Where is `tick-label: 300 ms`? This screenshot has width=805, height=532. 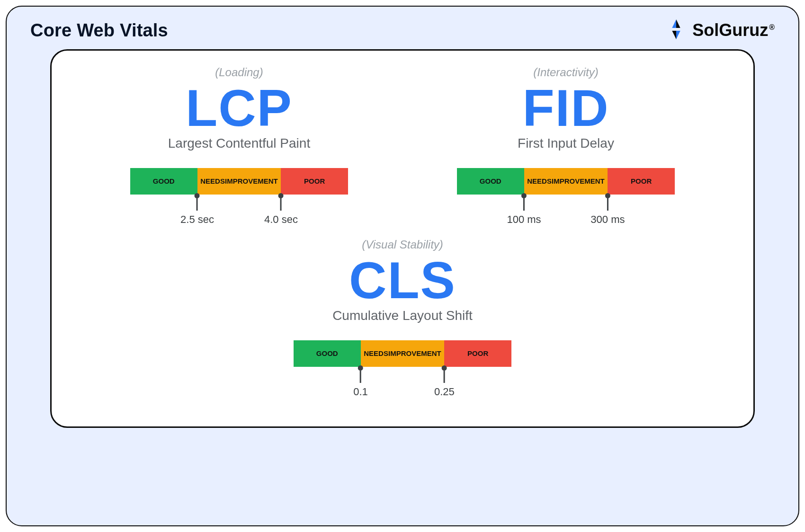 tick-label: 300 ms is located at coordinates (608, 220).